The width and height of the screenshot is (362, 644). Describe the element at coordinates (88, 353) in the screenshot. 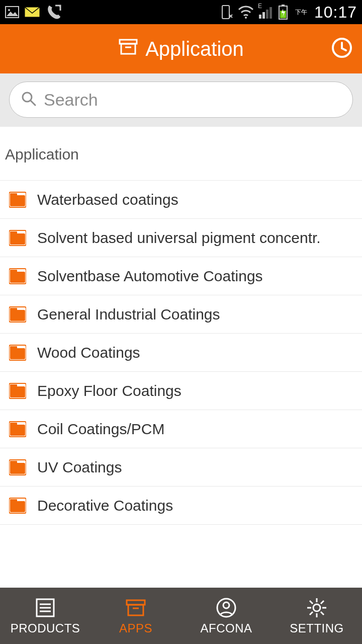

I see `list-item-label: Wood Coatings` at that location.